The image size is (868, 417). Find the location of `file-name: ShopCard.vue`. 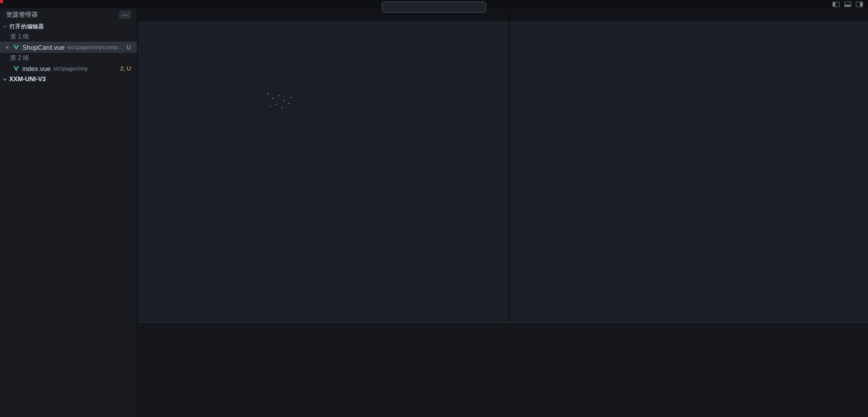

file-name: ShopCard.vue is located at coordinates (44, 48).